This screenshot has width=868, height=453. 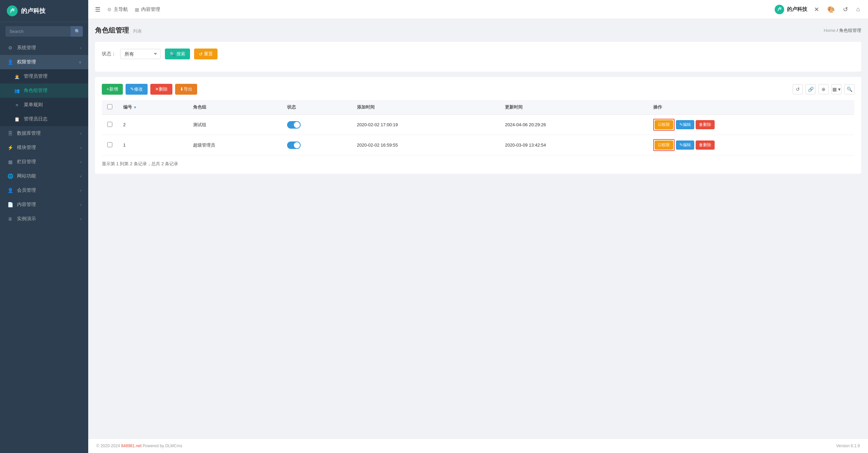 What do you see at coordinates (478, 89) in the screenshot?
I see `toolbar: +新增 ✎修改 ✕删除 ⬇导出 ↺ 🔗 ⊕ ▦ ▾ 🔍` at bounding box center [478, 89].